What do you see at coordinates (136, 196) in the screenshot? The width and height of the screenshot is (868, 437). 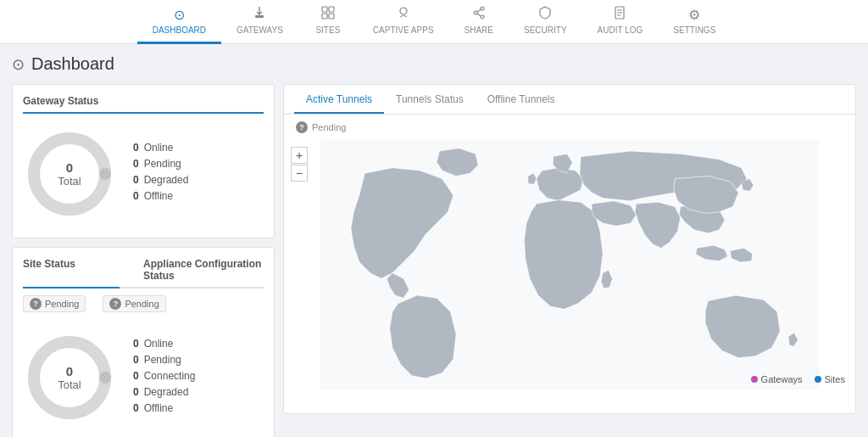 I see `gateway-offline-count: 0` at bounding box center [136, 196].